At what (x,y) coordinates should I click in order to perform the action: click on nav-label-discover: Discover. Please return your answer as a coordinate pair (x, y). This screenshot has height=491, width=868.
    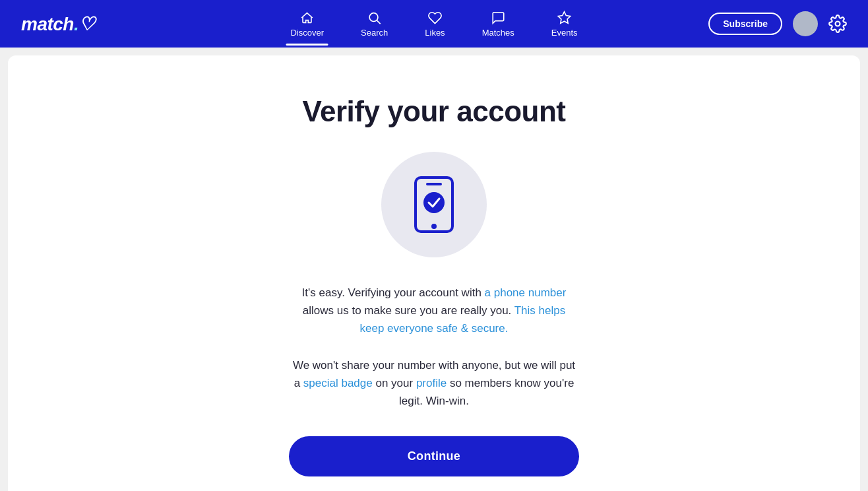
    Looking at the image, I should click on (307, 33).